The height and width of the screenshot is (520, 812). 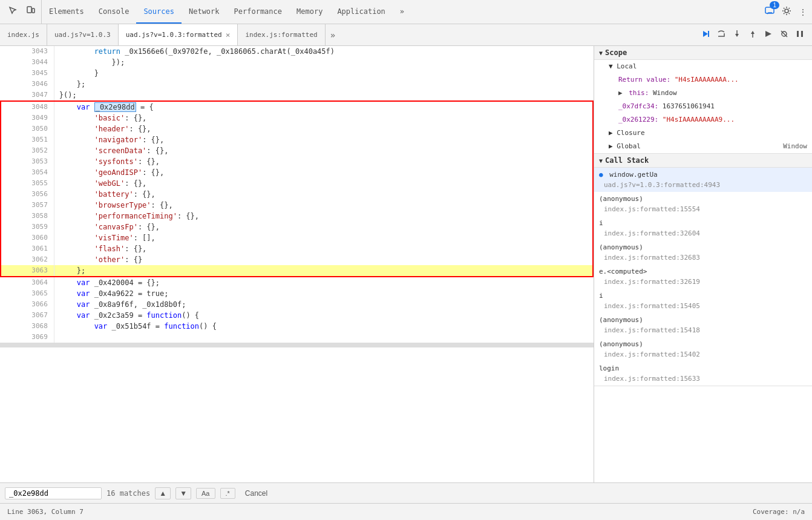 I want to click on file-tab-uad-formatted: uad.js?v=1.0.3:formatted ×, so click(x=178, y=35).